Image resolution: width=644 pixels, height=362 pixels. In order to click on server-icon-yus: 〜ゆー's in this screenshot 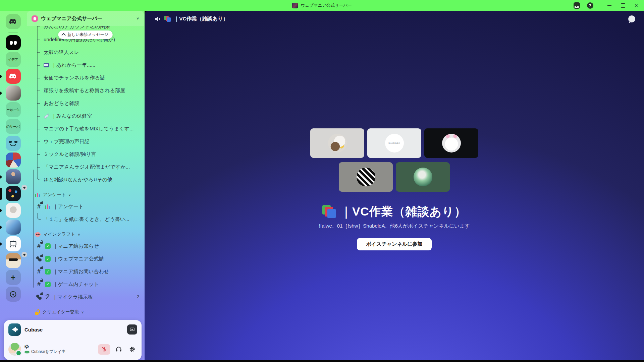, I will do `click(13, 110)`.